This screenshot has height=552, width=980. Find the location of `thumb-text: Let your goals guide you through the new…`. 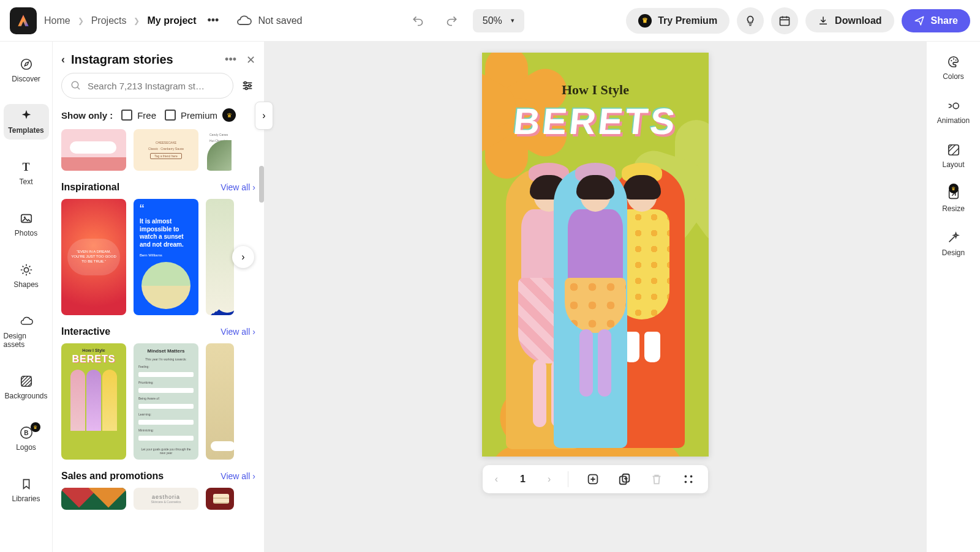

thumb-text: Let your goals guide you through the new… is located at coordinates (166, 451).